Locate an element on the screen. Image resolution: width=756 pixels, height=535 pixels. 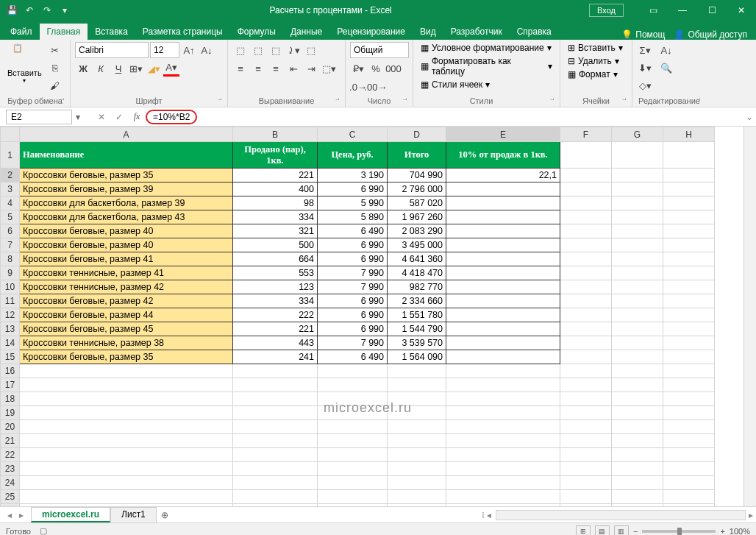
format-painter-icon: 🖌 is located at coordinates (55, 85).